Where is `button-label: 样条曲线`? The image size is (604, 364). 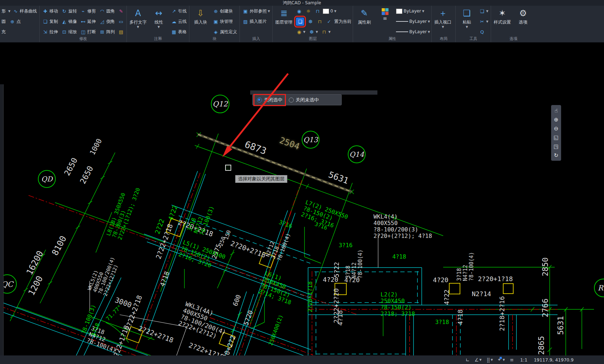 button-label: 样条曲线 is located at coordinates (28, 11).